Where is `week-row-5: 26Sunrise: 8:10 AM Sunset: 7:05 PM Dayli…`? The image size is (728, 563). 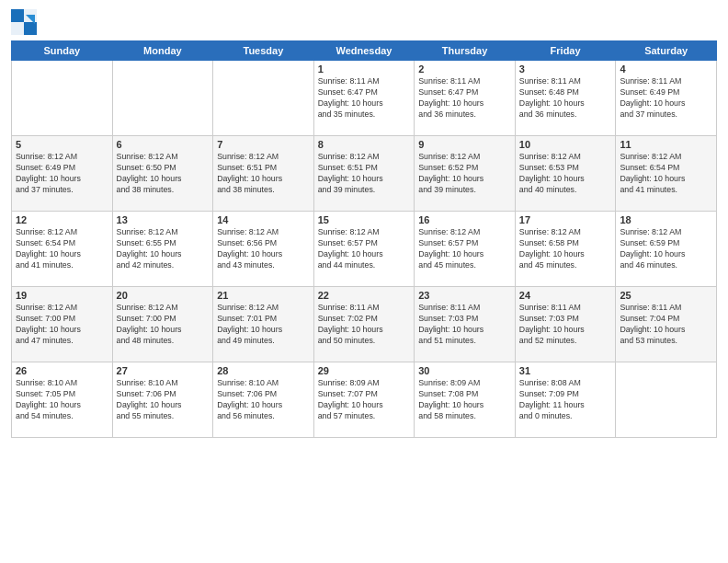
week-row-5: 26Sunrise: 8:10 AM Sunset: 7:05 PM Dayli… is located at coordinates (364, 400).